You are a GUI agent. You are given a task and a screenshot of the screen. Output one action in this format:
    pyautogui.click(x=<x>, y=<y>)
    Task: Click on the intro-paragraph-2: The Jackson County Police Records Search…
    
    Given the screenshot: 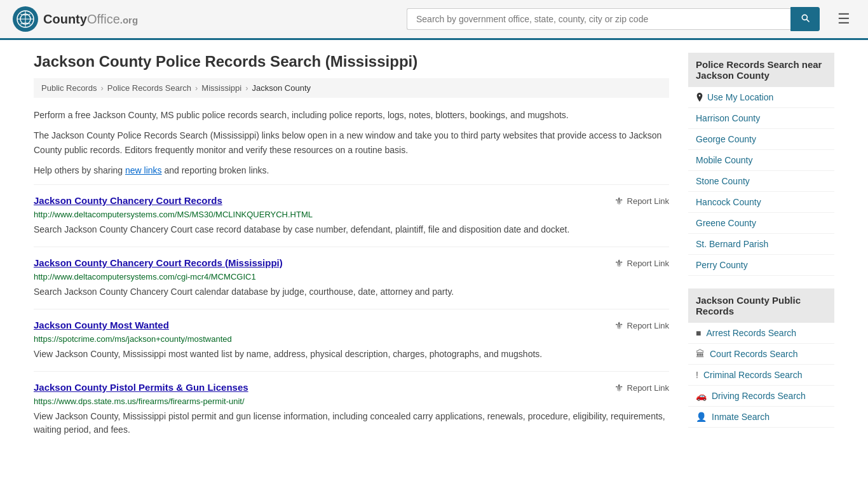 What is the action you would take?
    pyautogui.click(x=351, y=142)
    